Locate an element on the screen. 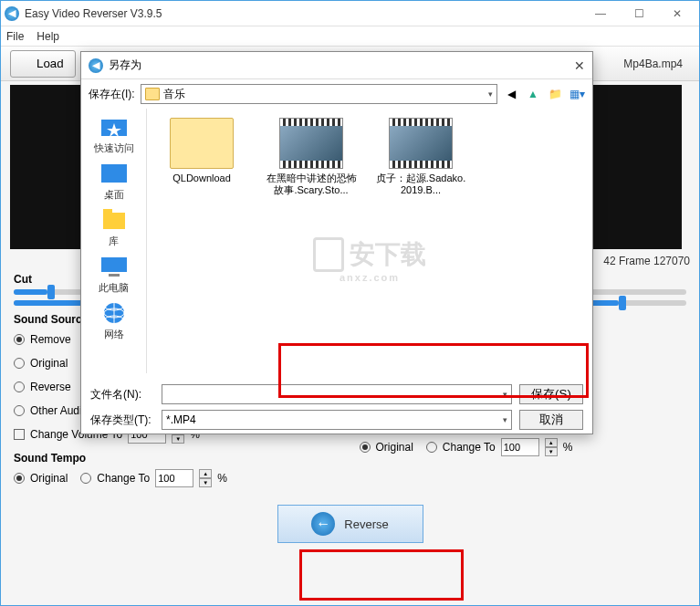  place-libs-label: 库 is located at coordinates (113, 241).